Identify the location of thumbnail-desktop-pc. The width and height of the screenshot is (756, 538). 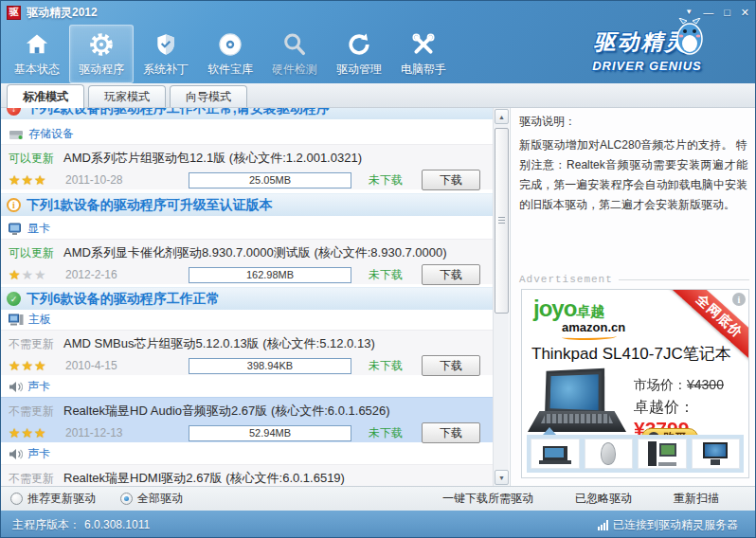
(662, 454).